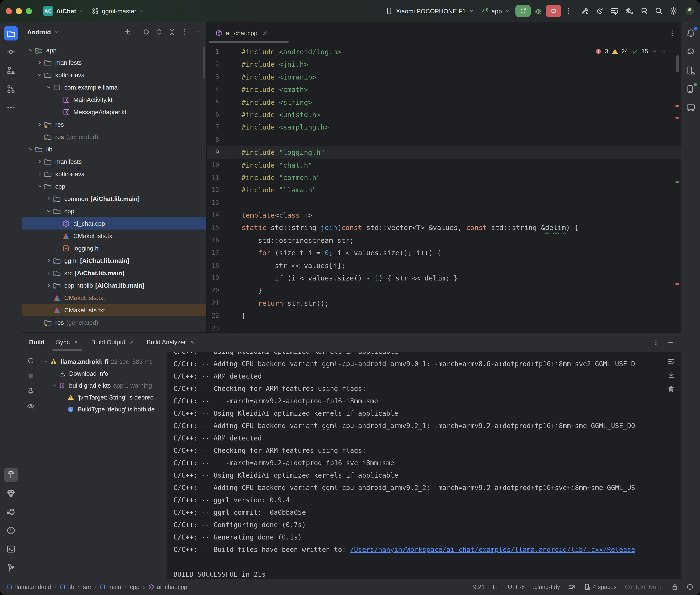  Describe the element at coordinates (29, 11) in the screenshot. I see `zoom-window-button` at that location.